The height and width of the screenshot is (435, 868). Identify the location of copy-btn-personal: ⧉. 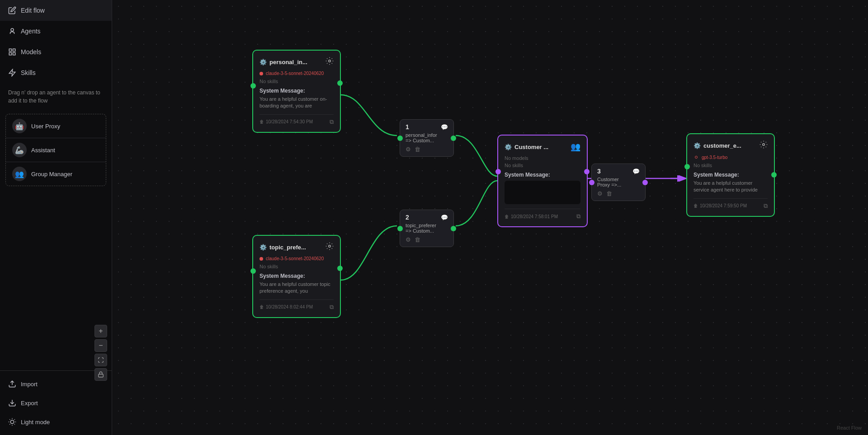
(332, 122).